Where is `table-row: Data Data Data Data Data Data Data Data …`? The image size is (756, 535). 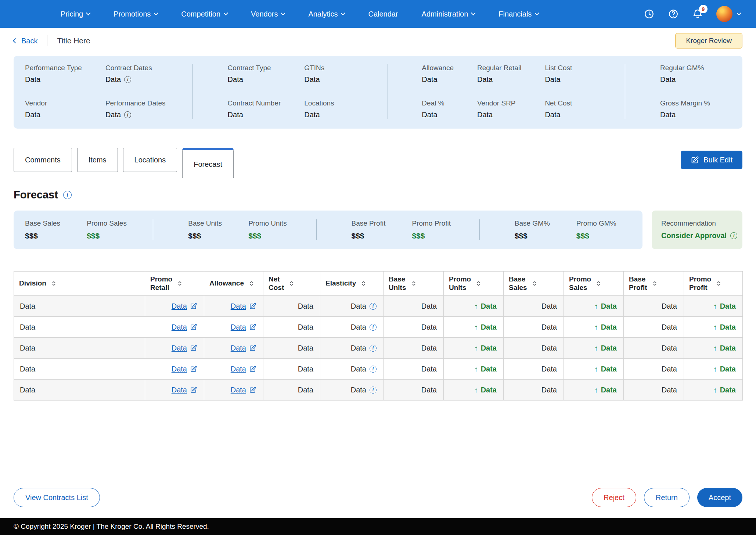 table-row: Data Data Data Data Data Data Data Data … is located at coordinates (378, 369).